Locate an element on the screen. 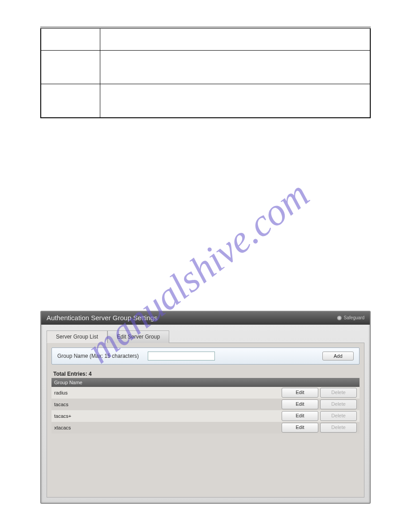 Image resolution: width=411 pixels, height=532 pixels. group-table: Group Name radiusEditDeletetacacsEditDel… is located at coordinates (206, 406).